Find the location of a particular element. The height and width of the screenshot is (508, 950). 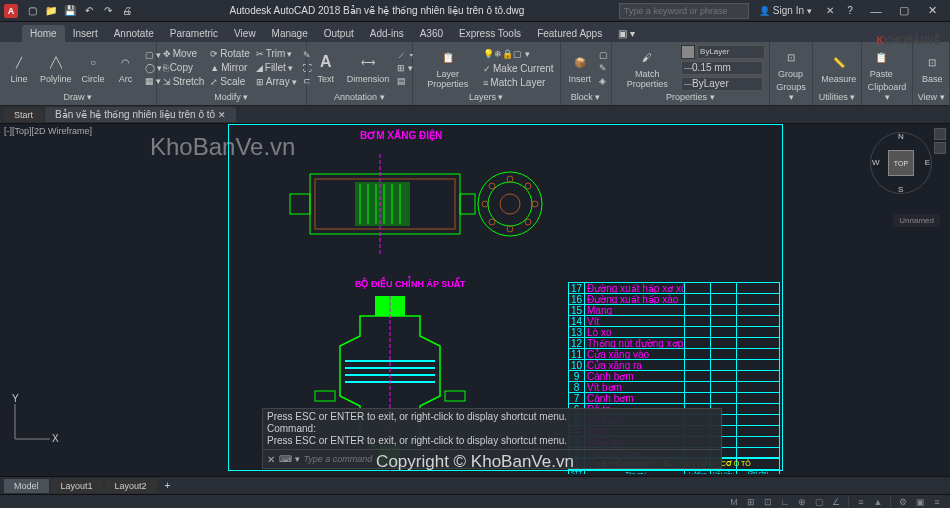

ortho-icon: ∟ is located at coordinates (785, 502).